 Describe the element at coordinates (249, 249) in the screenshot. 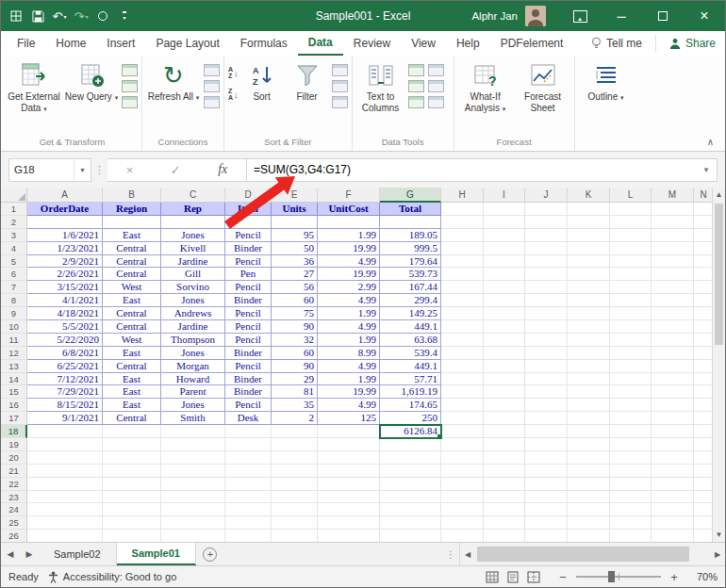

I see `cell-D4: Binder` at that location.